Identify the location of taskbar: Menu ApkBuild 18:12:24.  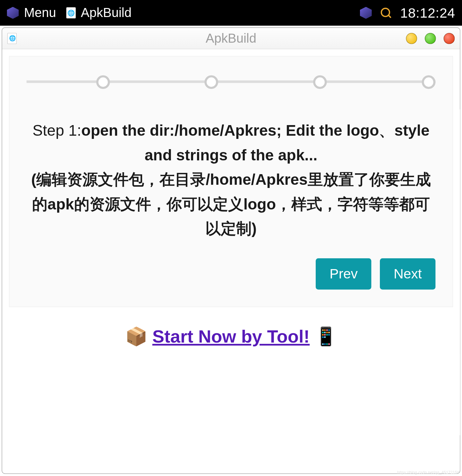
(231, 13).